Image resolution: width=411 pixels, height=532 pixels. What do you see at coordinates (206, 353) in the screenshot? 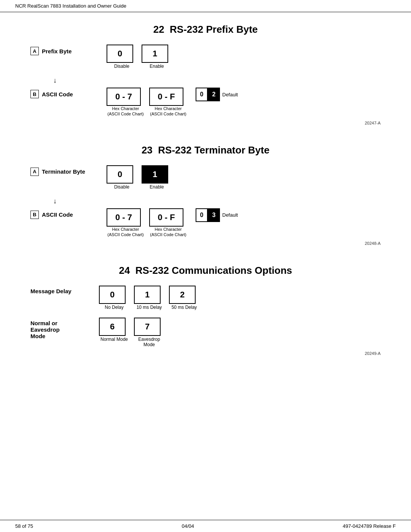
I see `section-24-diagram-id: 20249-A` at bounding box center [206, 353].